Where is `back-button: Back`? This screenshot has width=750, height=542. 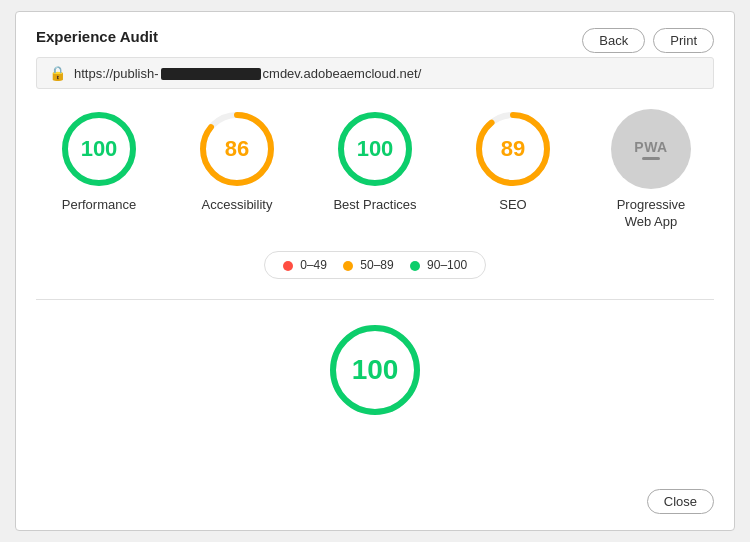
back-button: Back is located at coordinates (614, 40).